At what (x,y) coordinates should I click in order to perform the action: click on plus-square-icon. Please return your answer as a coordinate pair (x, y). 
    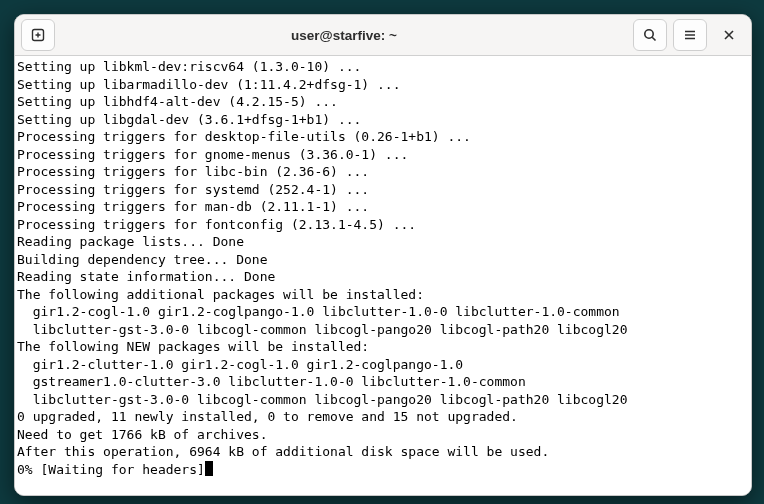
    Looking at the image, I should click on (38, 35).